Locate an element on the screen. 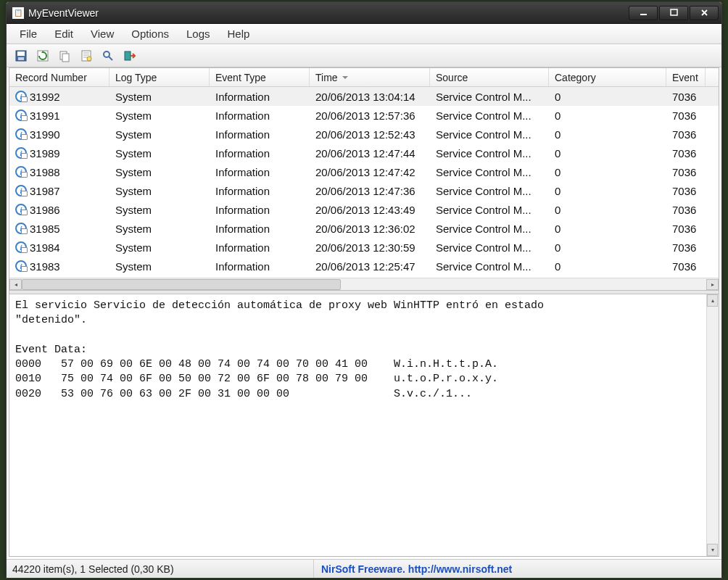 Image resolution: width=728 pixels, height=580 pixels. close-button is located at coordinates (704, 13).